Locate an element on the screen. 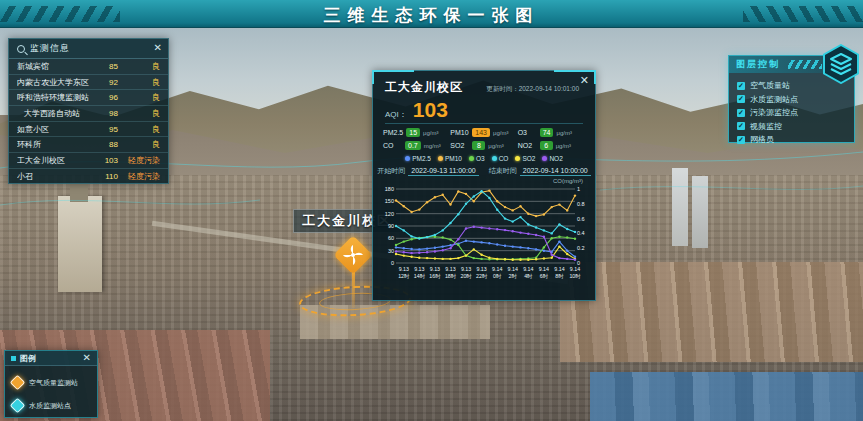 This screenshot has height=421, width=863. svg-text: 9.1316时 is located at coordinates (435, 272).